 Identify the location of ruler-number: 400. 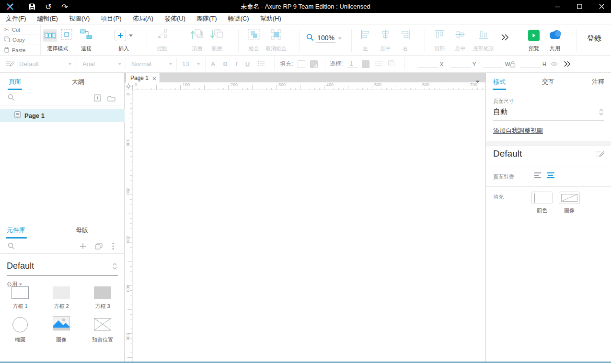
(128, 288).